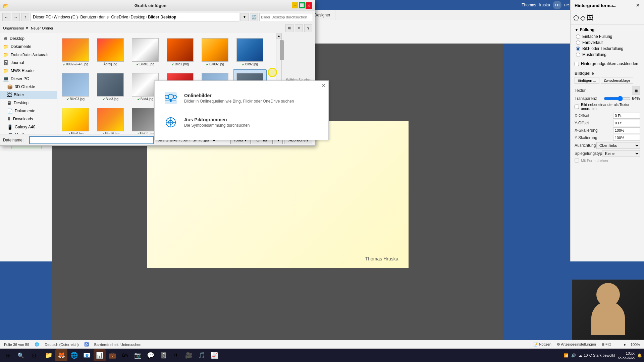  Describe the element at coordinates (618, 145) in the screenshot. I see `ausrichtung-select: Oben links Oben Mitte Oben rechts` at that location.